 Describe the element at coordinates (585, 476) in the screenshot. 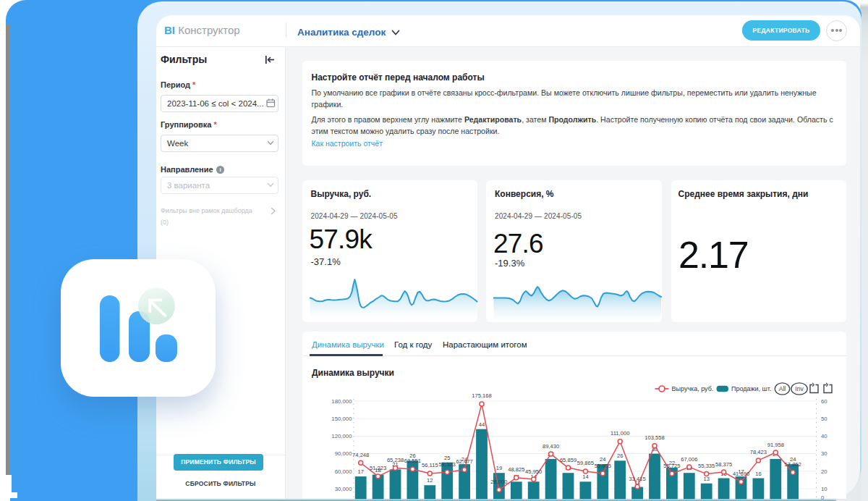

I see `svg-text: 14` at that location.